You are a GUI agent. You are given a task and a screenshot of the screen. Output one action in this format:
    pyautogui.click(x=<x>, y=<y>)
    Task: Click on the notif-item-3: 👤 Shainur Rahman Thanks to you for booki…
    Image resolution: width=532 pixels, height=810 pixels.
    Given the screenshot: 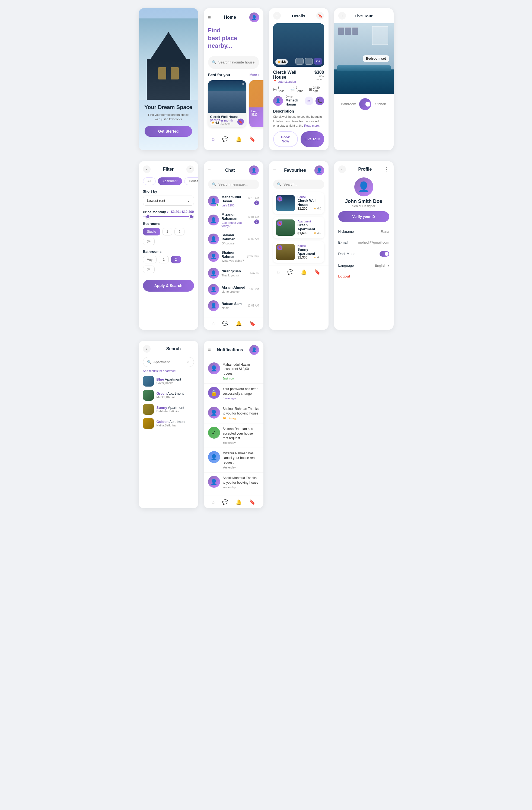 What is the action you would take?
    pyautogui.click(x=233, y=413)
    